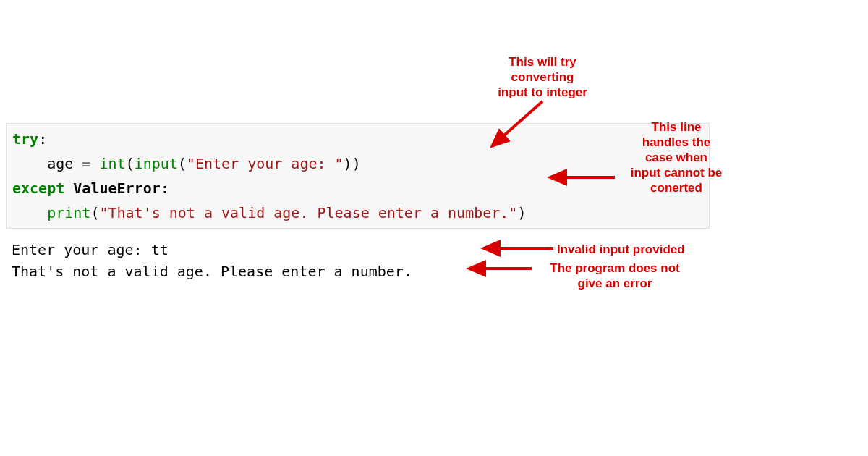 Image resolution: width=868 pixels, height=456 pixels. What do you see at coordinates (38, 188) in the screenshot?
I see `keyword-except: except` at bounding box center [38, 188].